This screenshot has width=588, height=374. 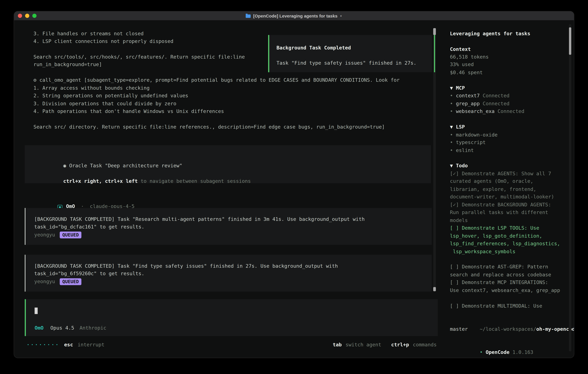 I want to click on spinner-dots: ········, so click(x=43, y=345).